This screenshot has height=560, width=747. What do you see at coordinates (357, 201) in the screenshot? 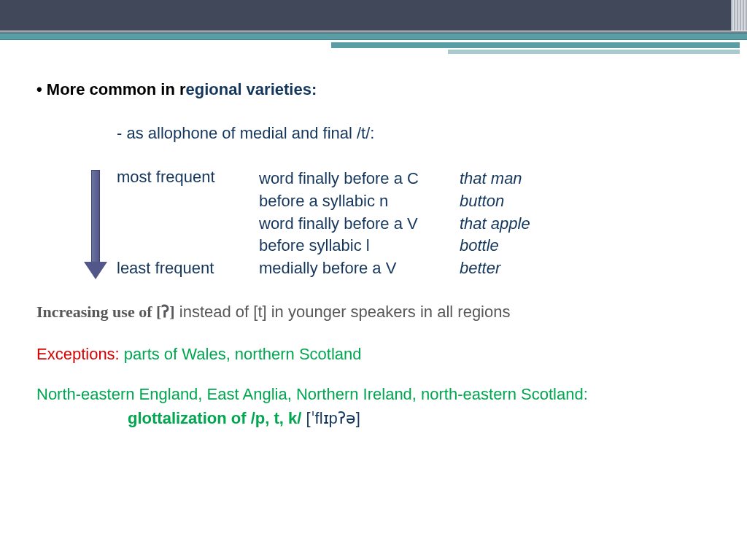
I see `desc-row: before a syllabic n` at bounding box center [357, 201].